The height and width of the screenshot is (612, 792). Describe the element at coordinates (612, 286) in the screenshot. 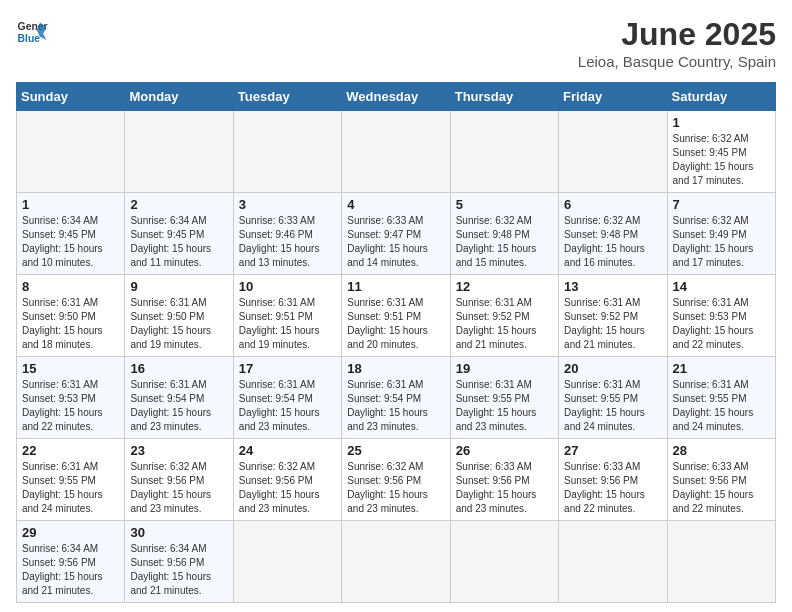

I see `day-number: 13` at that location.